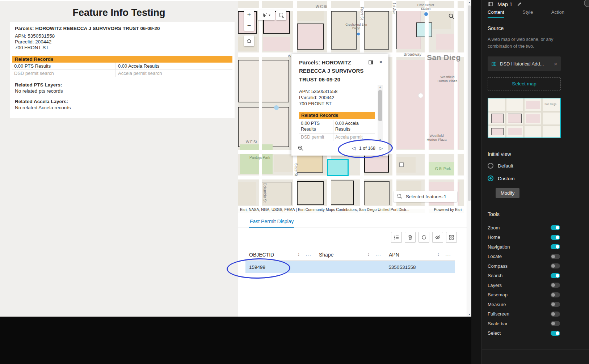 This screenshot has width=589, height=364. Describe the element at coordinates (316, 137) in the screenshot. I see `popup-dsd-permit-link: DSD permit` at that location.